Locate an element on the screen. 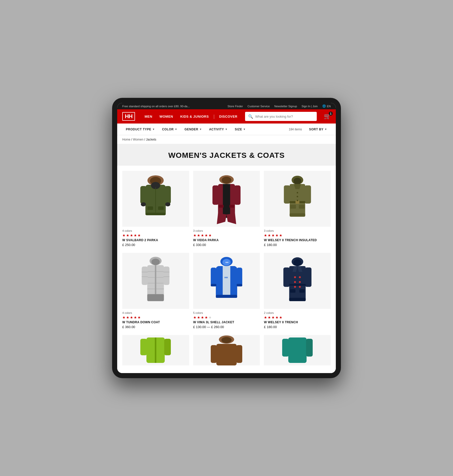  stars-3: ★ ★ ★ ★ ★ is located at coordinates (297, 235).